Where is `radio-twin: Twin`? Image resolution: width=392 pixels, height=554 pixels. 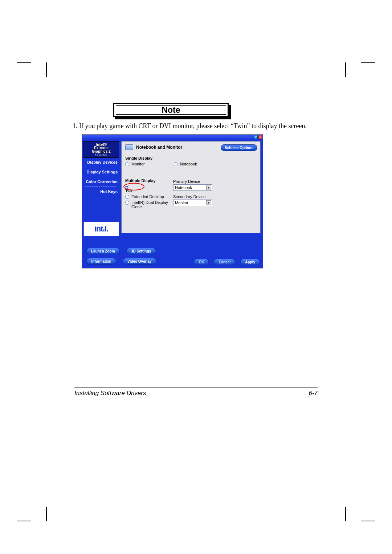
radio-twin: Twin is located at coordinates (129, 189).